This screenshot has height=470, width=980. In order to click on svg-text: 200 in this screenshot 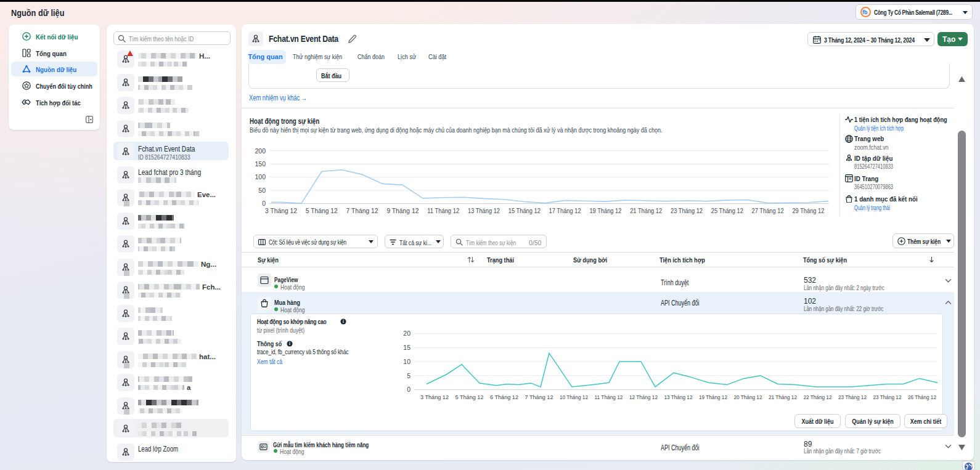, I will do `click(260, 151)`.